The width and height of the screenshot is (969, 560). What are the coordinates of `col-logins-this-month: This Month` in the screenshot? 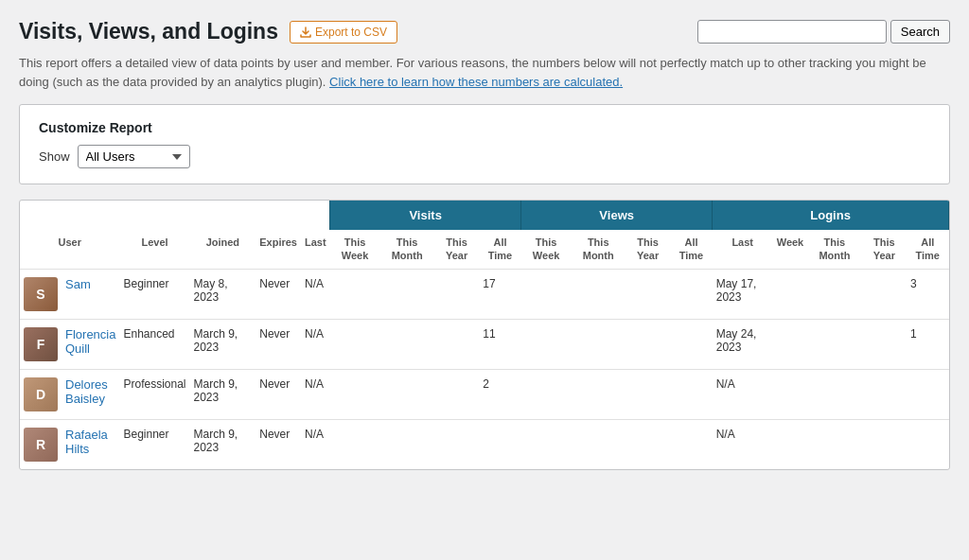 It's located at (835, 250).